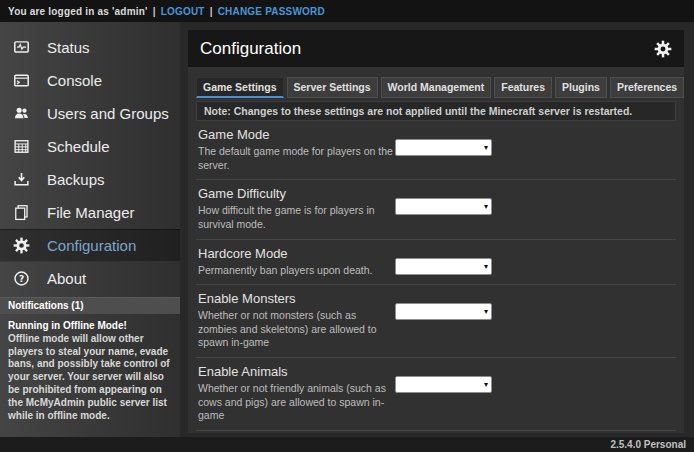  I want to click on logout-link: LOGOUT, so click(183, 12).